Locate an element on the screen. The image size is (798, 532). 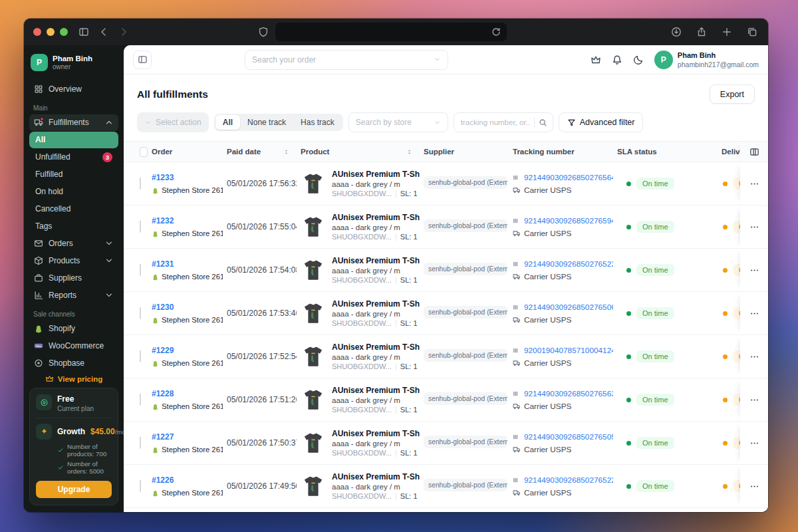
sidebar-subitem-fulfilled: Fulfilled is located at coordinates (74, 174).